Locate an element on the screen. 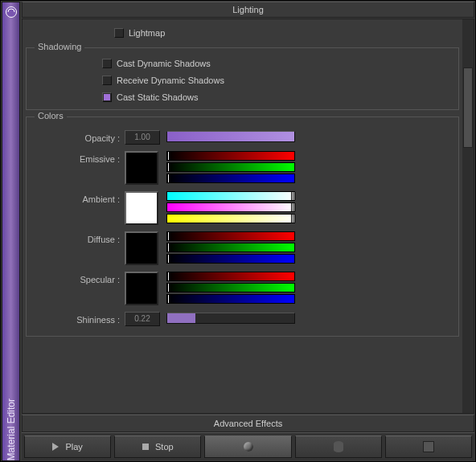 The width and height of the screenshot is (476, 462). cast-dynamic-label: Cast Dynamic Shadows is located at coordinates (164, 63).